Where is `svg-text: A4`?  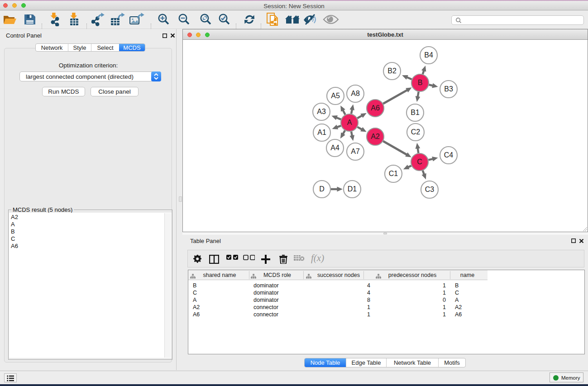
svg-text: A4 is located at coordinates (335, 148).